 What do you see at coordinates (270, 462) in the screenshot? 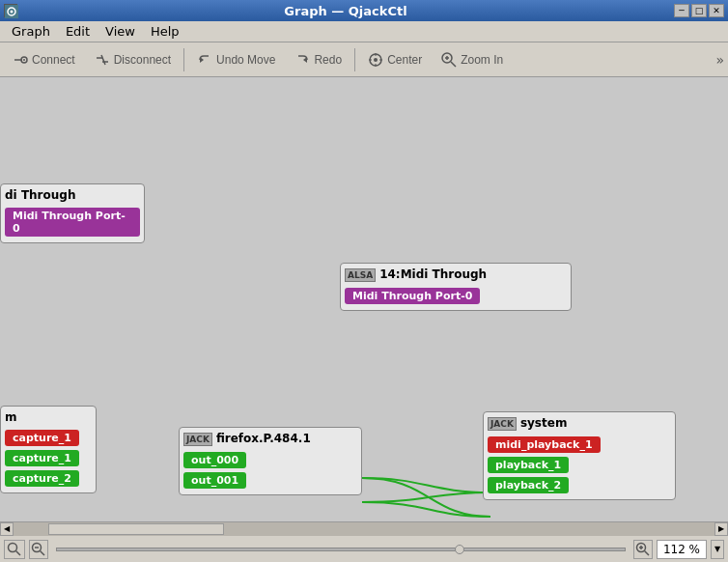
I see `node-firefox: JACKfirefox.P.484.1 out_000 out_001` at bounding box center [270, 462].